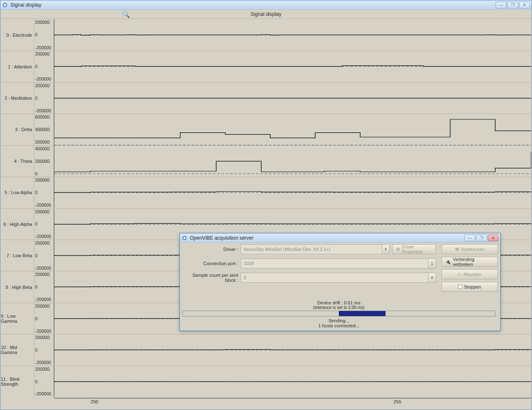  Describe the element at coordinates (470, 238) in the screenshot. I see `dialog-minimize-button: —` at that location.